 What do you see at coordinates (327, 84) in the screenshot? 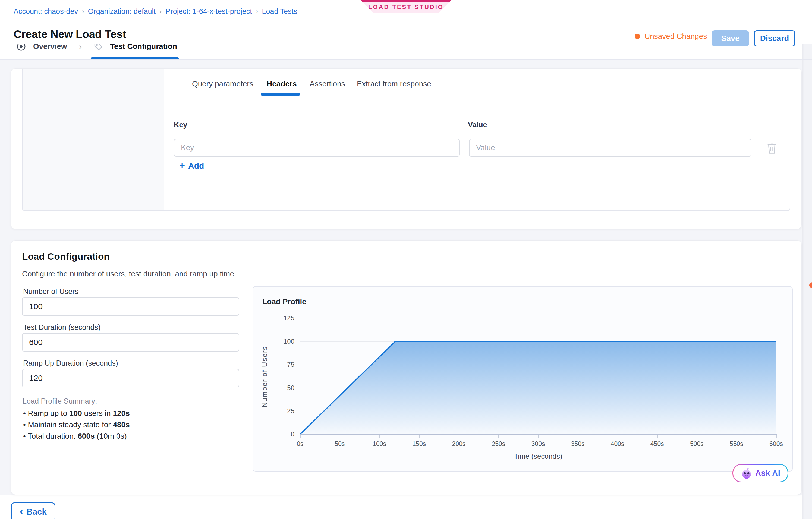
I see `tab-assertions: Assertions` at bounding box center [327, 84].